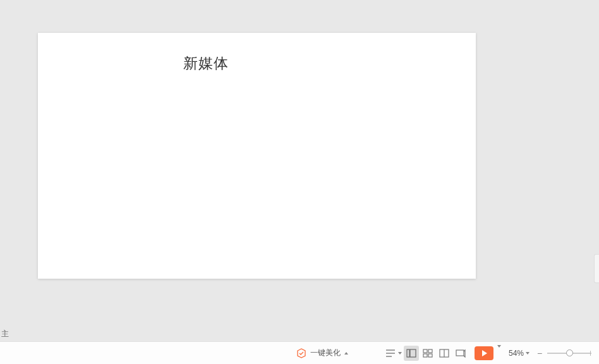 The width and height of the screenshot is (599, 364). I want to click on normal-view-icon, so click(411, 353).